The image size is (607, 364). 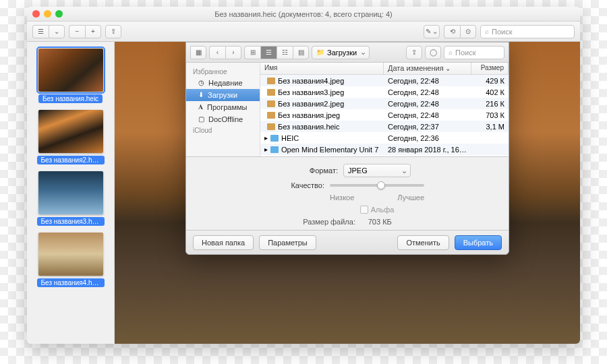 What do you see at coordinates (59, 13) in the screenshot?
I see `zoom-button` at bounding box center [59, 13].